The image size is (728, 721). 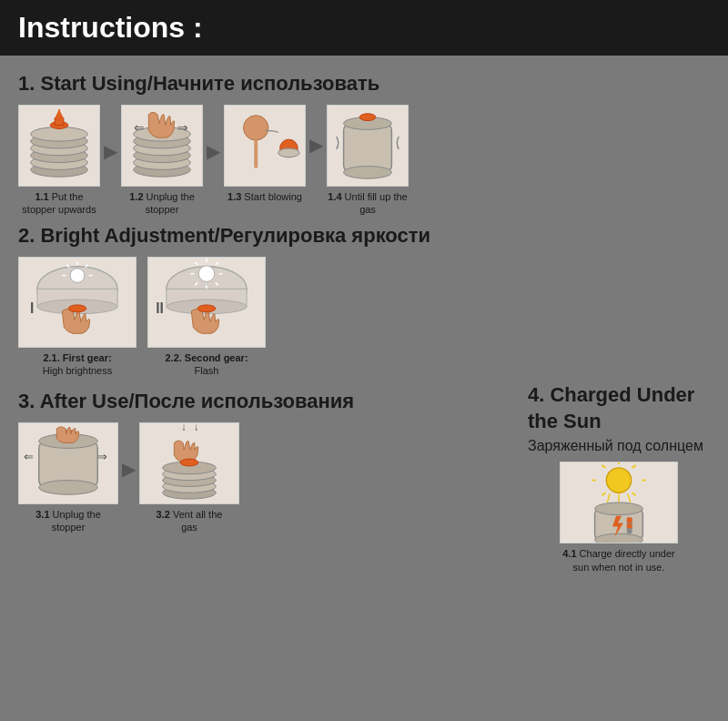 I want to click on step-1-1-label: 1.1 Put the stopper upwards, so click(x=59, y=204).